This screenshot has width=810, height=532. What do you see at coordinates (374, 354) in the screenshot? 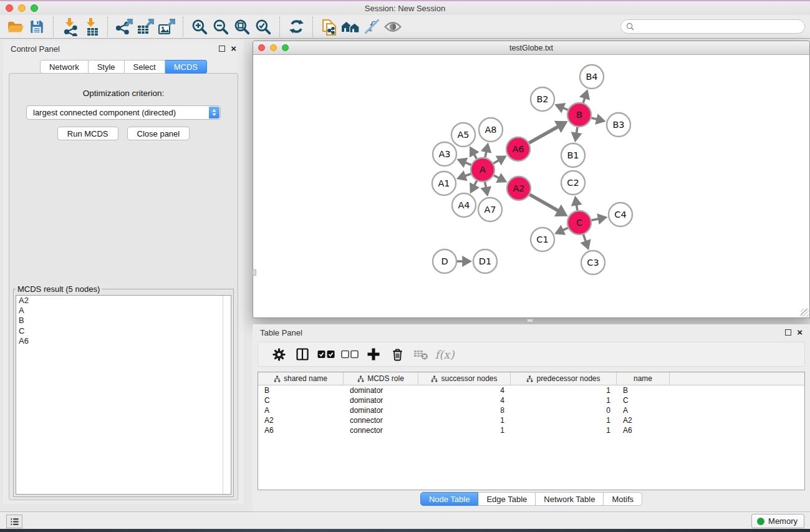
I see `add-row-icon` at bounding box center [374, 354].